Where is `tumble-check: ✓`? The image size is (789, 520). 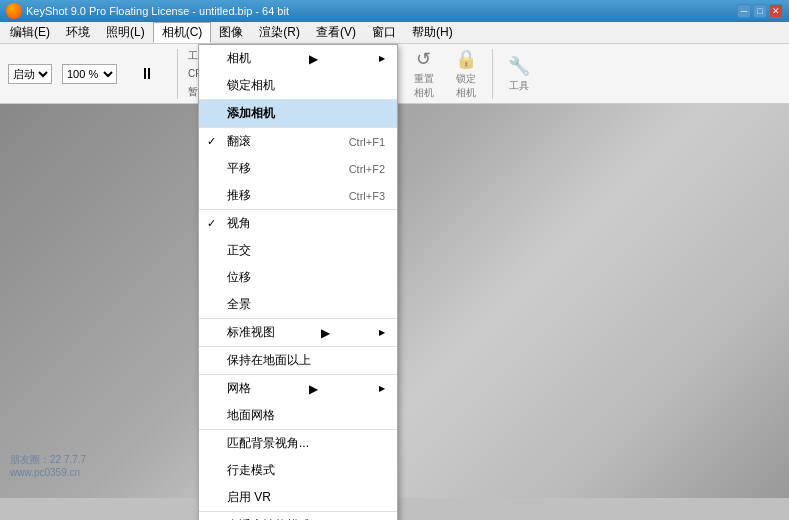 tumble-check: ✓ is located at coordinates (212, 142).